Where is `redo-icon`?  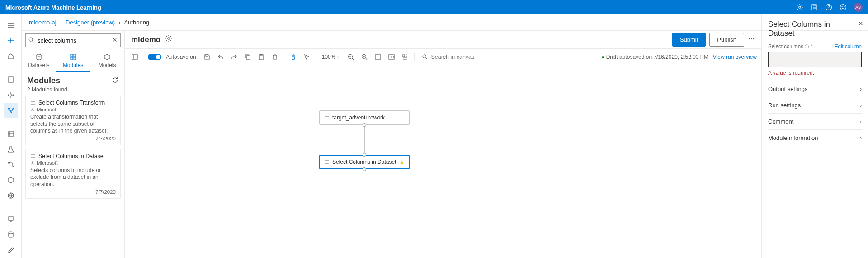 redo-icon is located at coordinates (234, 57).